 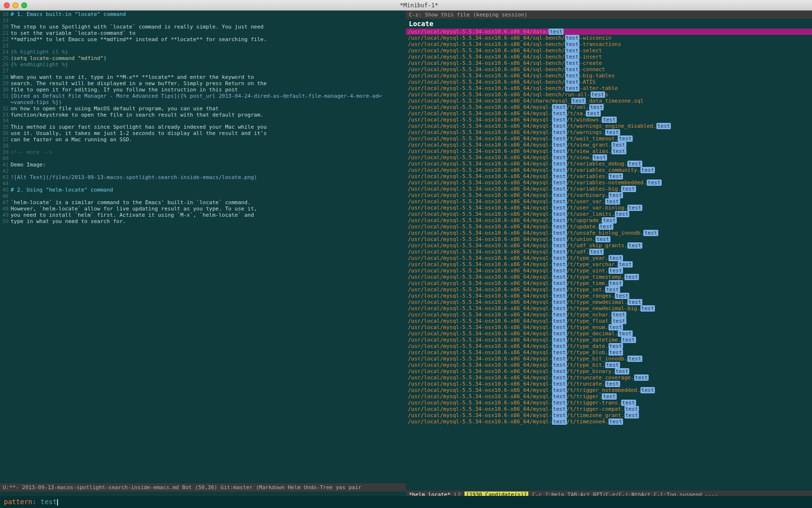 I want to click on editor-line: 45# 2. Using "helm-locate" command, so click(x=203, y=191).